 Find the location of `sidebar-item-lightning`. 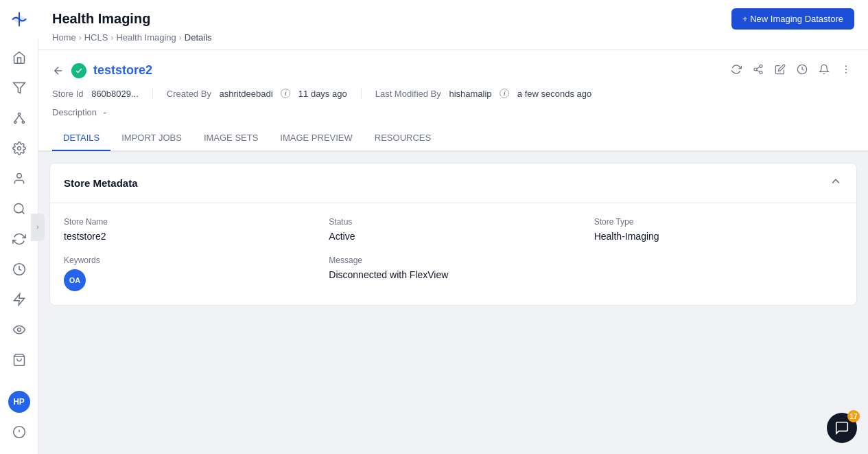

sidebar-item-lightning is located at coordinates (19, 299).